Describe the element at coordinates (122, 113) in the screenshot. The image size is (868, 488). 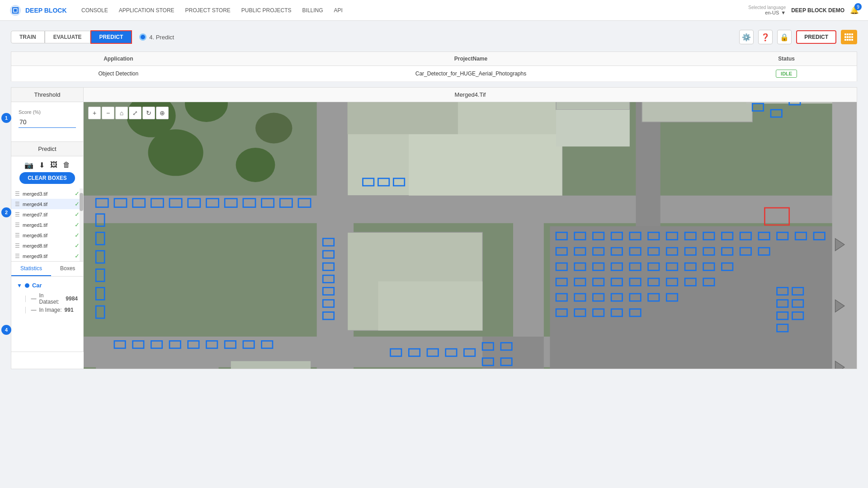
I see `home-btn: ⌂` at that location.